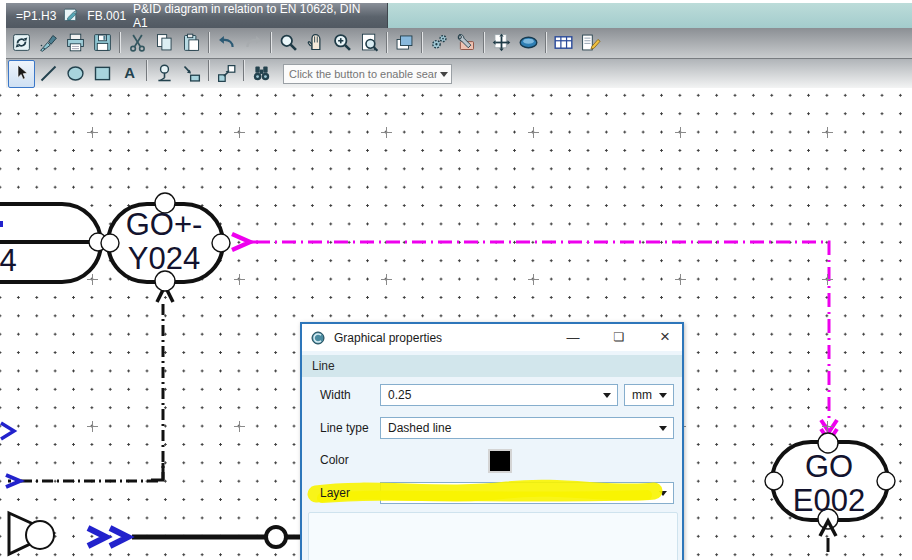 This screenshot has height=560, width=912. I want to click on svg-text: A, so click(130, 73).